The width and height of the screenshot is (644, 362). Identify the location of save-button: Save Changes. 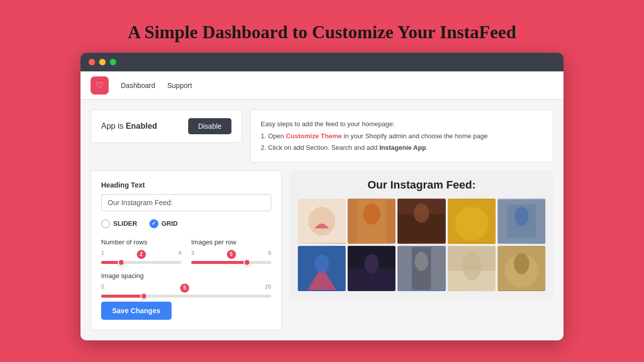
(136, 311).